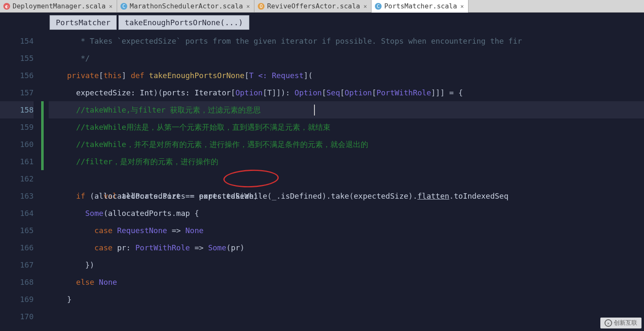 The height and width of the screenshot is (331, 644). Describe the element at coordinates (17, 299) in the screenshot. I see `line-number: 169` at that location.